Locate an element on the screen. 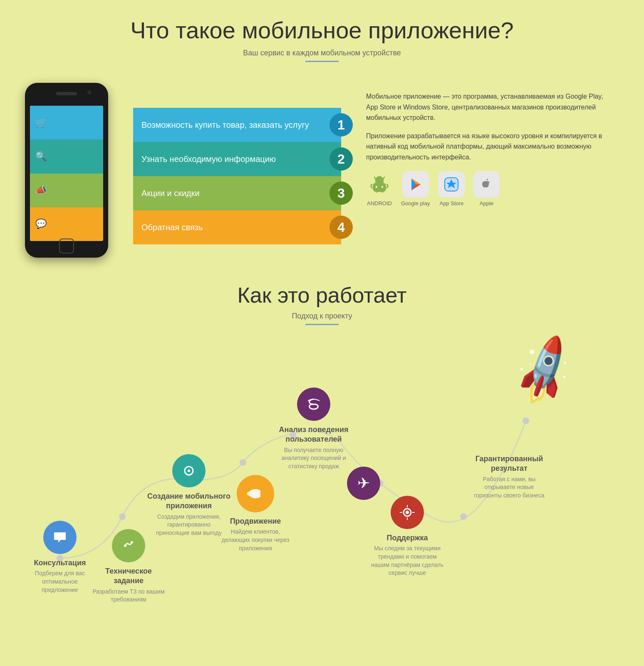 This screenshot has height=666, width=644. feature-number-2: 2 is located at coordinates (341, 159).